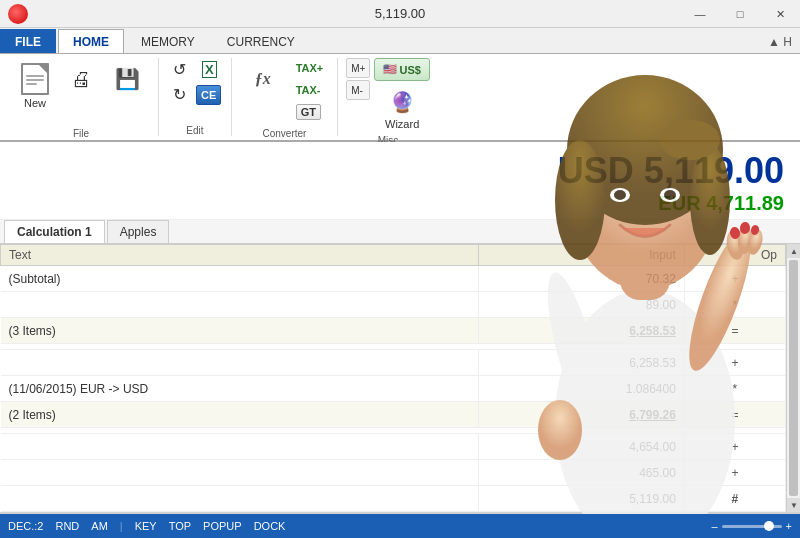 This screenshot has height=538, width=800. I want to click on mplus-button: M+, so click(358, 68).